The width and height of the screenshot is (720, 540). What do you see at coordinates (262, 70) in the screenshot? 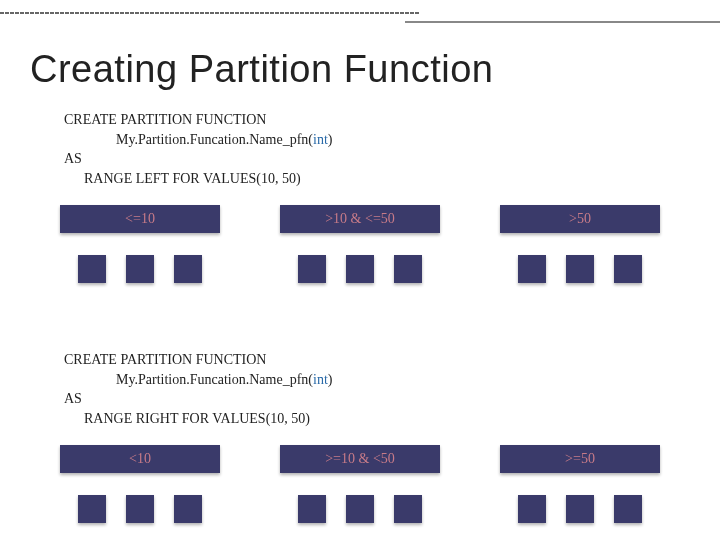
I see `slide-title: Creating Partition Function` at bounding box center [262, 70].